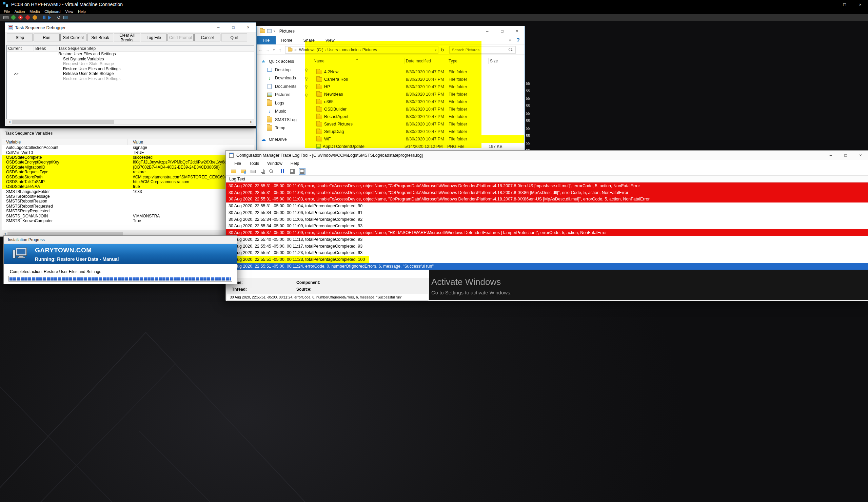 Image resolution: width=868 pixels, height=502 pixels. What do you see at coordinates (248, 28) in the screenshot?
I see `debugger-close-button: ×` at bounding box center [248, 28].